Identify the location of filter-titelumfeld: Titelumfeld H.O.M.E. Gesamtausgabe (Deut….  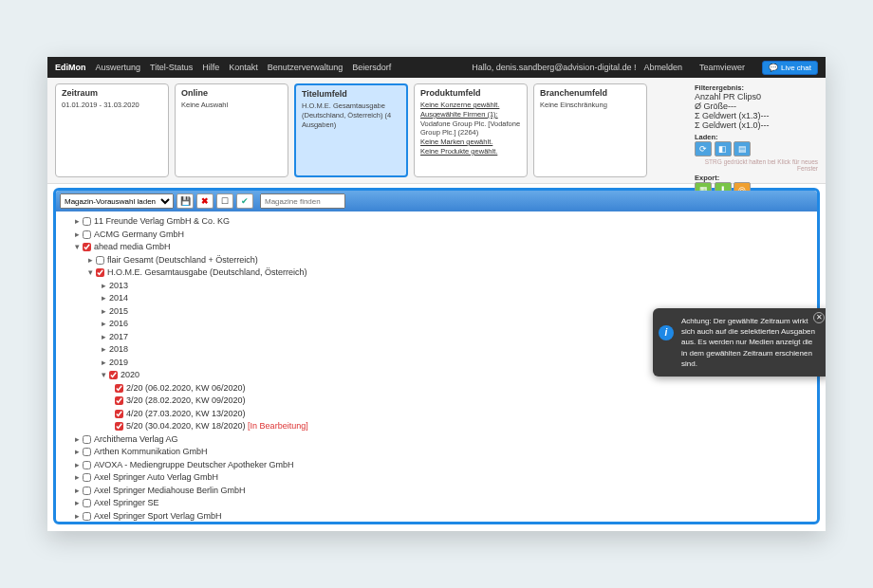
(351, 131).